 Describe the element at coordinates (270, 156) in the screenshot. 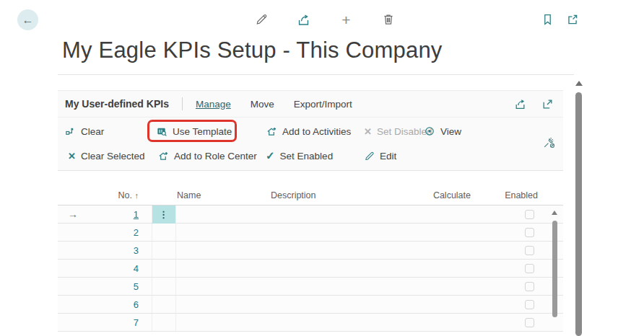

I see `check-icon: ✓` at that location.